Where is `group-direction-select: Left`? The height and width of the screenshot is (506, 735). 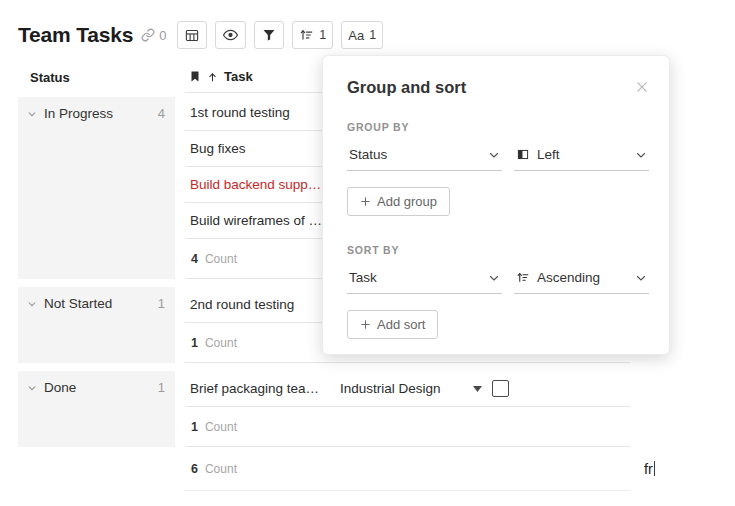 group-direction-select: Left is located at coordinates (582, 156).